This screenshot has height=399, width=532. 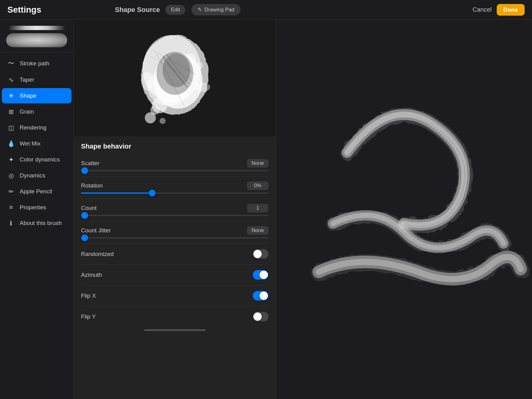 I want to click on rotation-slider-track, so click(x=175, y=193).